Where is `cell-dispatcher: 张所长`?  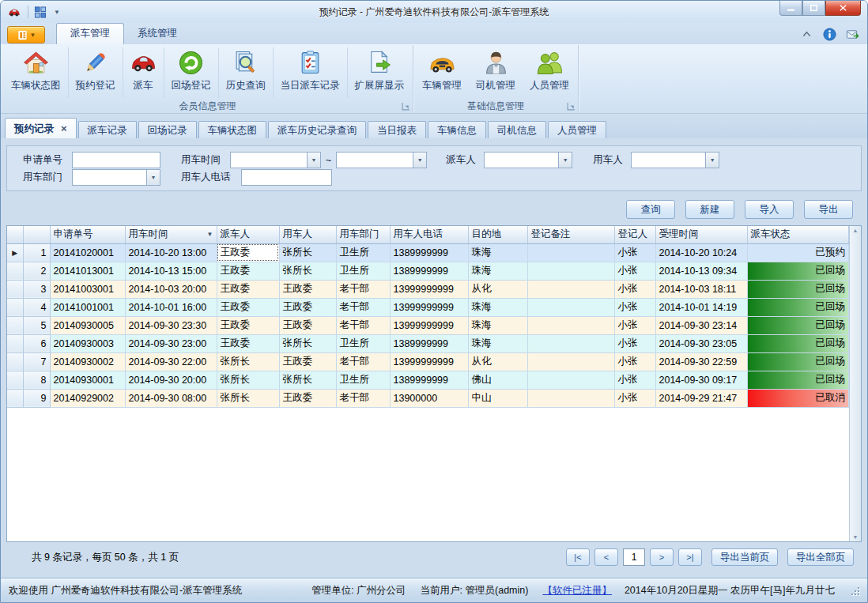 cell-dispatcher: 张所长 is located at coordinates (248, 379).